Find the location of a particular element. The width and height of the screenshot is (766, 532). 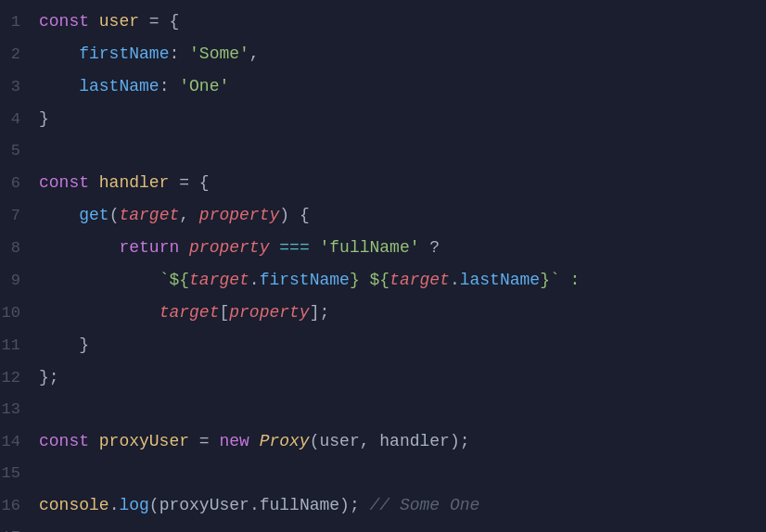

code-line: 13 is located at coordinates (383, 410).